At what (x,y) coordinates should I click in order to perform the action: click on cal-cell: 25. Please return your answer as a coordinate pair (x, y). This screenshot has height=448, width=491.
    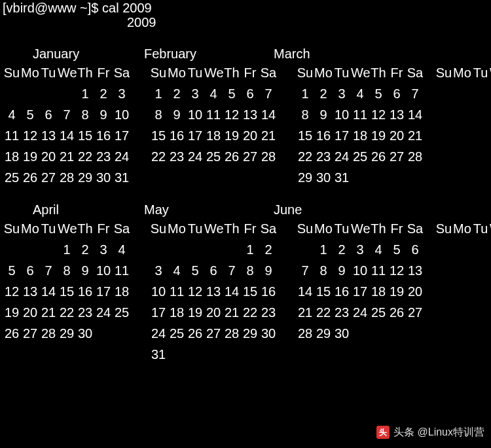
    Looking at the image, I should click on (177, 333).